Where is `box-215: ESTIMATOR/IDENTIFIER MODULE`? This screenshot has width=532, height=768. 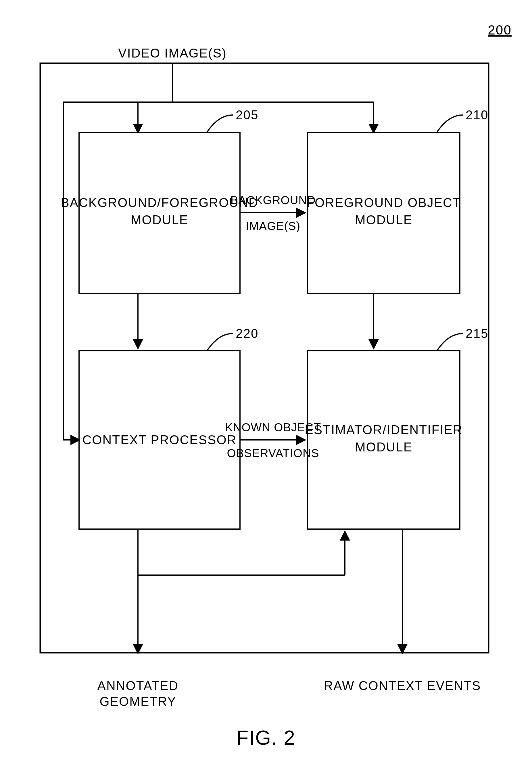 box-215: ESTIMATOR/IDENTIFIER MODULE is located at coordinates (383, 440).